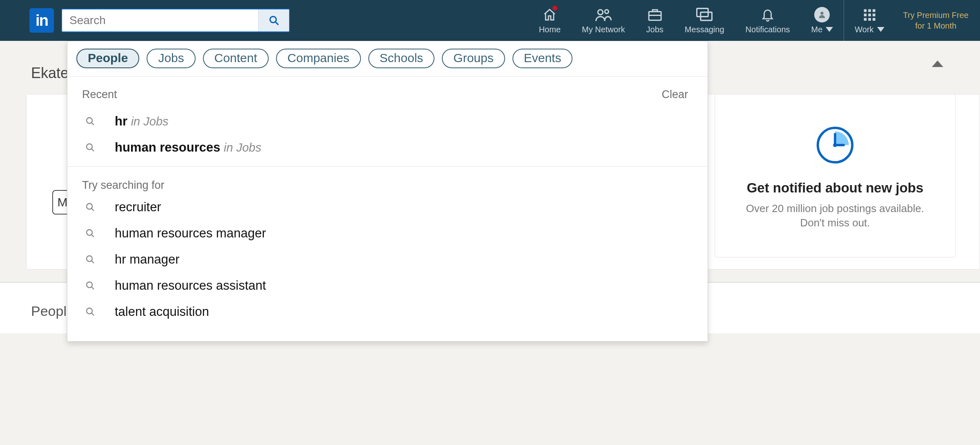 The width and height of the screenshot is (980, 445). Describe the element at coordinates (160, 20) in the screenshot. I see `search-input` at that location.